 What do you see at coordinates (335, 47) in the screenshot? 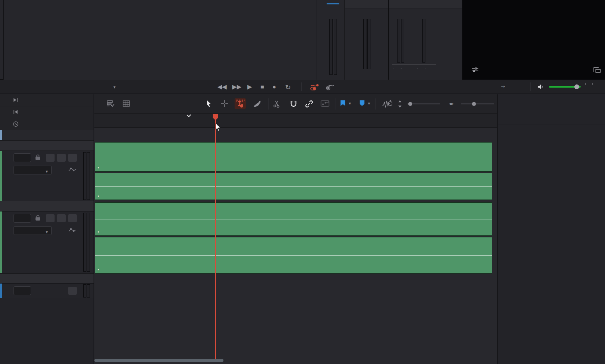
I see `bus-meter-right` at bounding box center [335, 47].